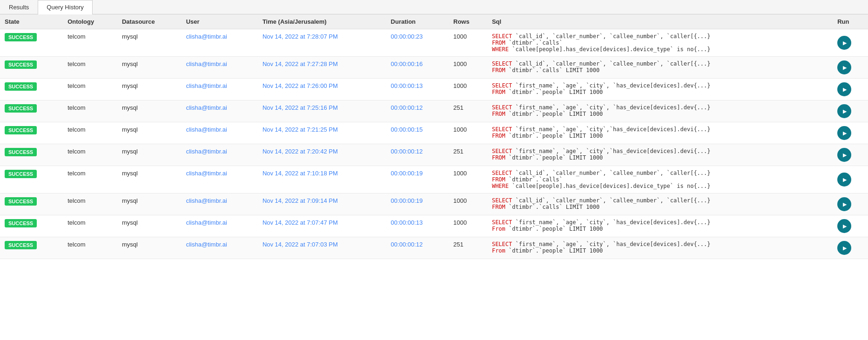 Image resolution: width=868 pixels, height=340 pixels. What do you see at coordinates (32, 22) in the screenshot?
I see `col-header-state: State` at bounding box center [32, 22].